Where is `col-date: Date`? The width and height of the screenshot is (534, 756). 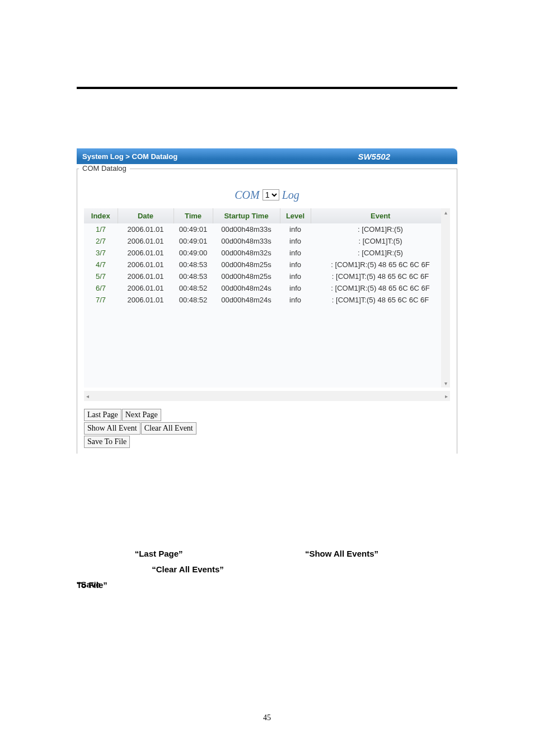
col-date: Date is located at coordinates (146, 216).